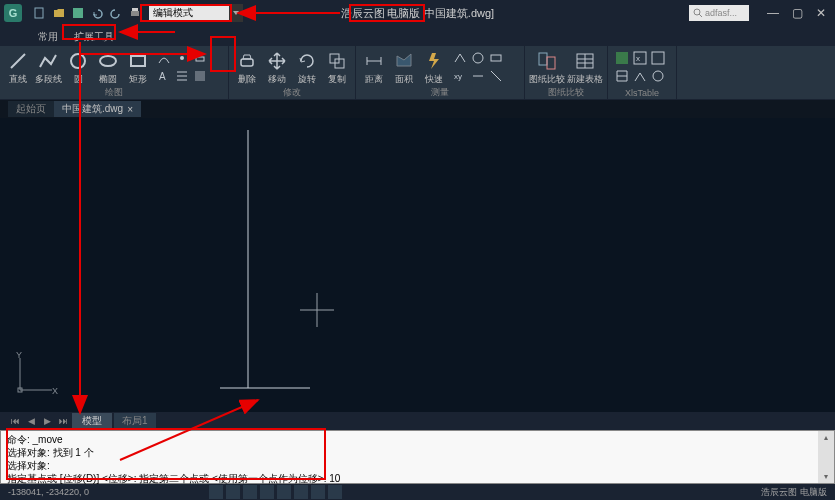 This screenshot has width=835, height=500. Describe the element at coordinates (794, 492) in the screenshot. I see `status-right: 浩辰云图 电脑版` at that location.